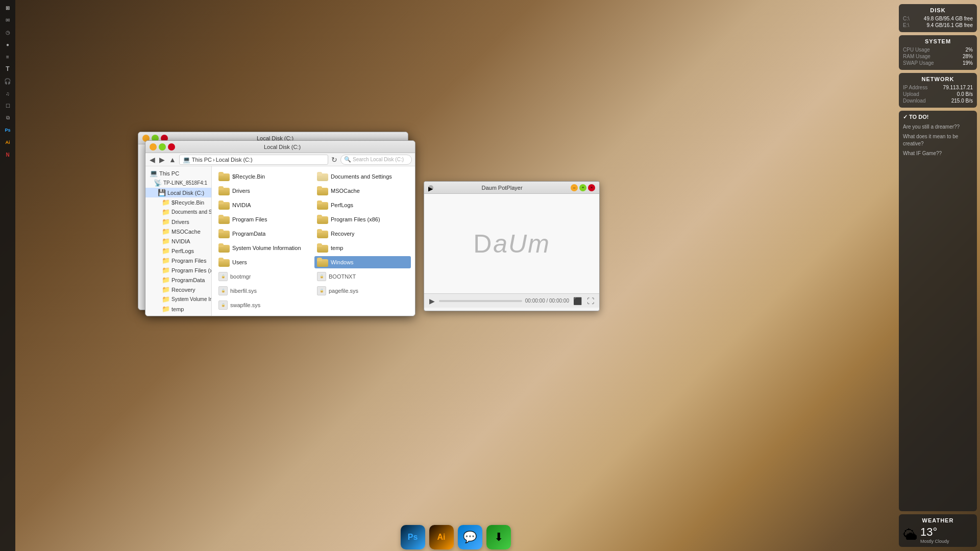  I want to click on file-name-pf: Program Files, so click(250, 219).